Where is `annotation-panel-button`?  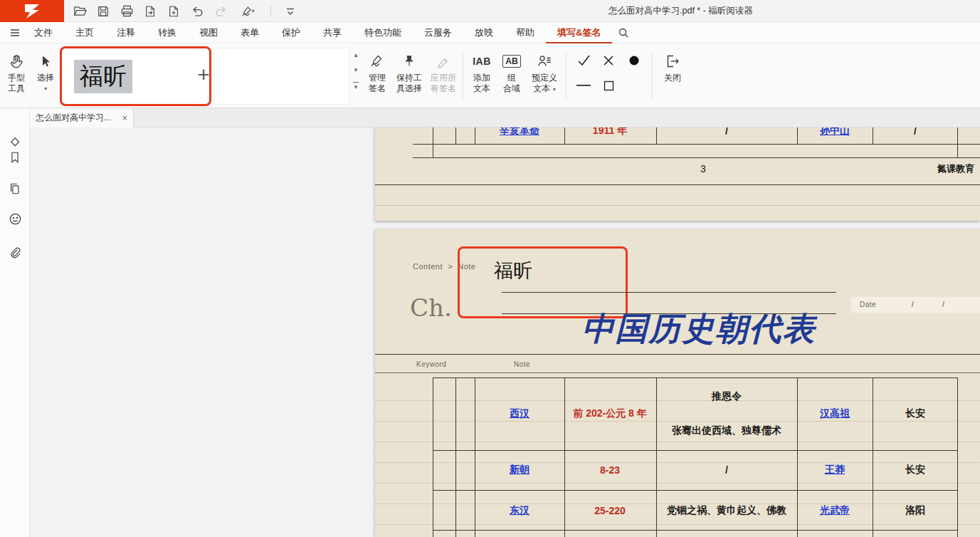 annotation-panel-button is located at coordinates (15, 142).